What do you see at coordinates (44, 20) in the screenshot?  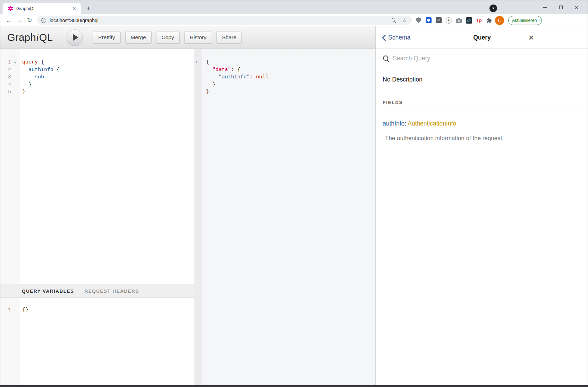 I see `page-info-icon: i` at bounding box center [44, 20].